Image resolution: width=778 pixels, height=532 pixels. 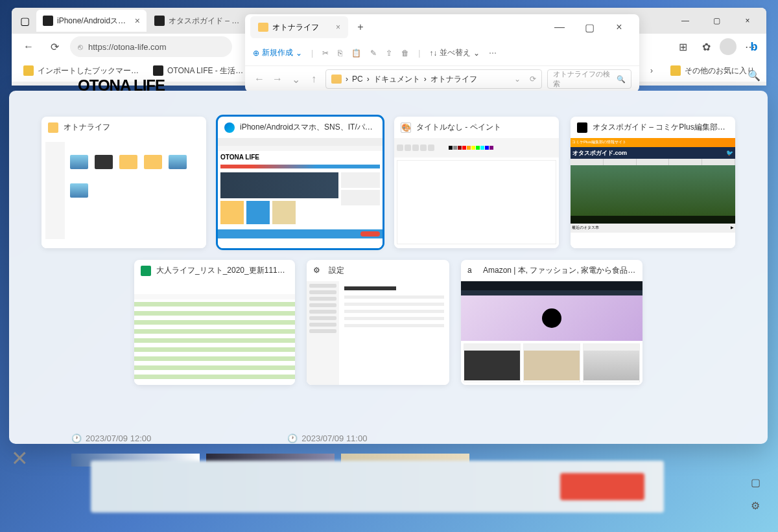 I want to click on thumbnail-preview: コミケPlus編集部の情報サイト オタスポガイド.com 🐦 最近のオタス本 ▶, so click(x=653, y=193).